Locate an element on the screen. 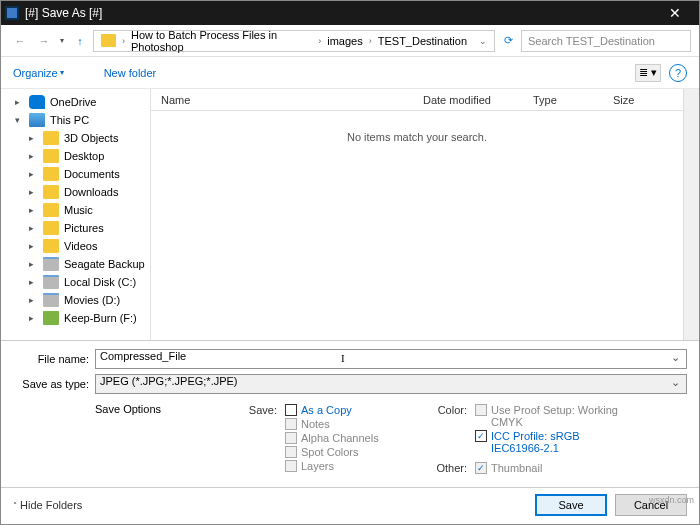 The image size is (700, 525). column-name: Name is located at coordinates (282, 100).